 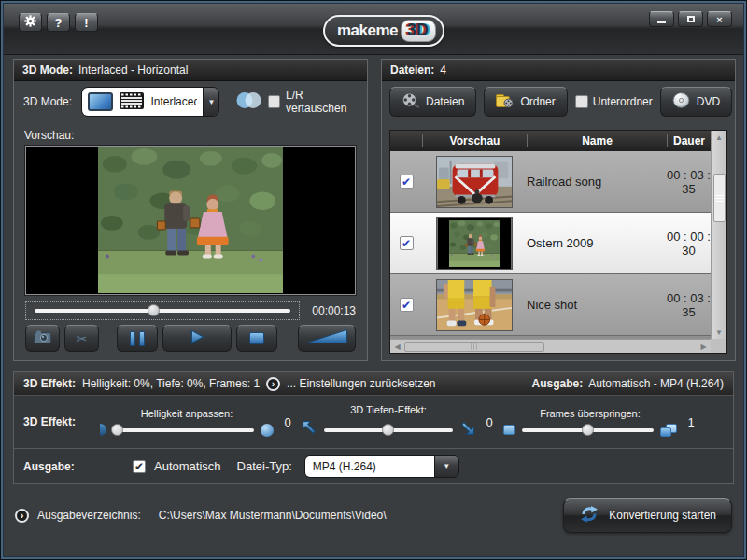 What do you see at coordinates (588, 430) in the screenshot?
I see `frames-slider` at bounding box center [588, 430].